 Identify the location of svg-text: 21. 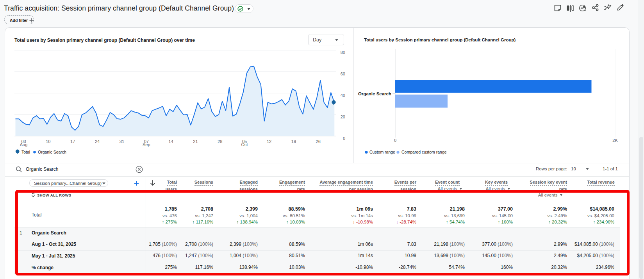
(195, 141).